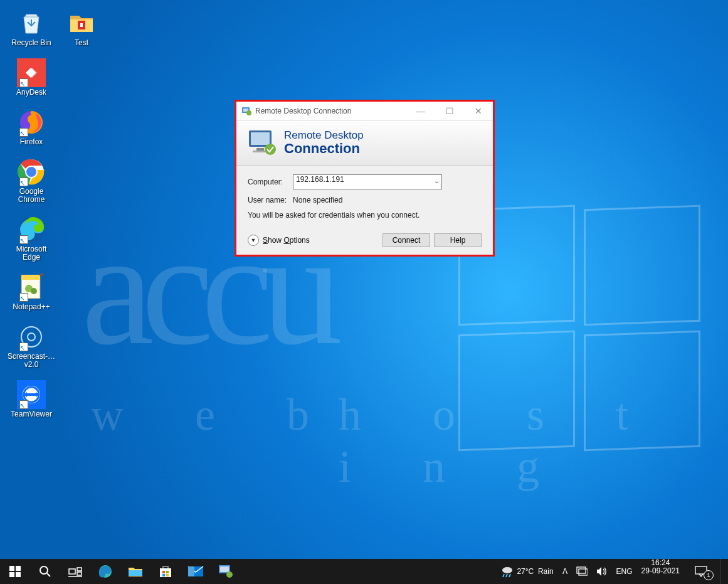 Image resolution: width=728 pixels, height=584 pixels. What do you see at coordinates (270, 200) in the screenshot?
I see `username-label: User name:` at bounding box center [270, 200].